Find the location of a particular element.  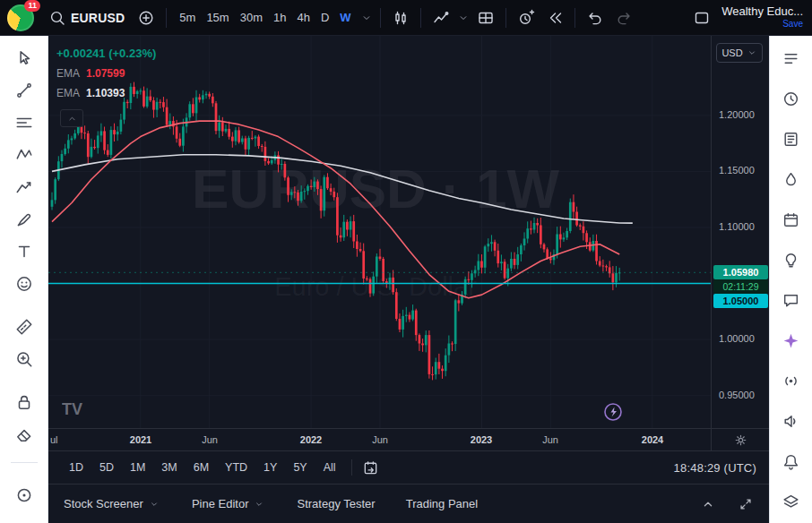

tab-label: Strategy Tester is located at coordinates (335, 503).